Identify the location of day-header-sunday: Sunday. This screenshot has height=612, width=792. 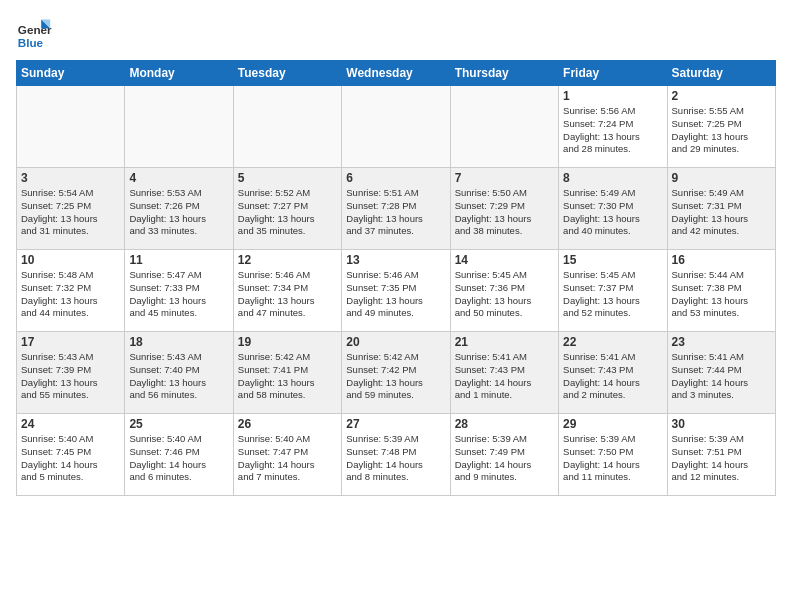
(71, 74).